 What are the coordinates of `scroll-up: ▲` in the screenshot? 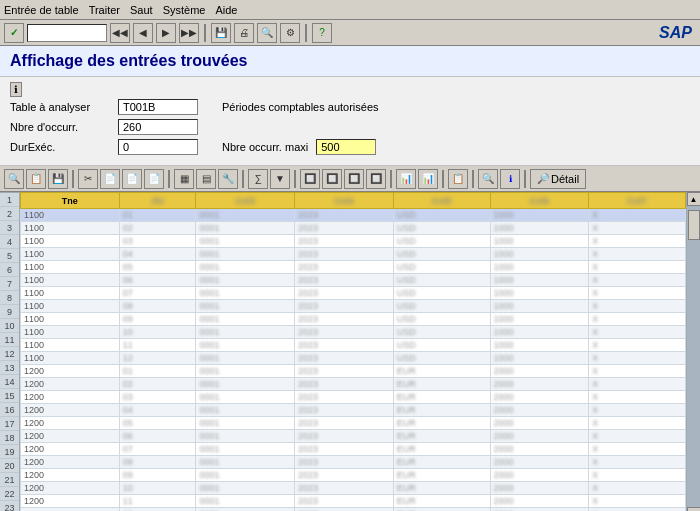 It's located at (694, 199).